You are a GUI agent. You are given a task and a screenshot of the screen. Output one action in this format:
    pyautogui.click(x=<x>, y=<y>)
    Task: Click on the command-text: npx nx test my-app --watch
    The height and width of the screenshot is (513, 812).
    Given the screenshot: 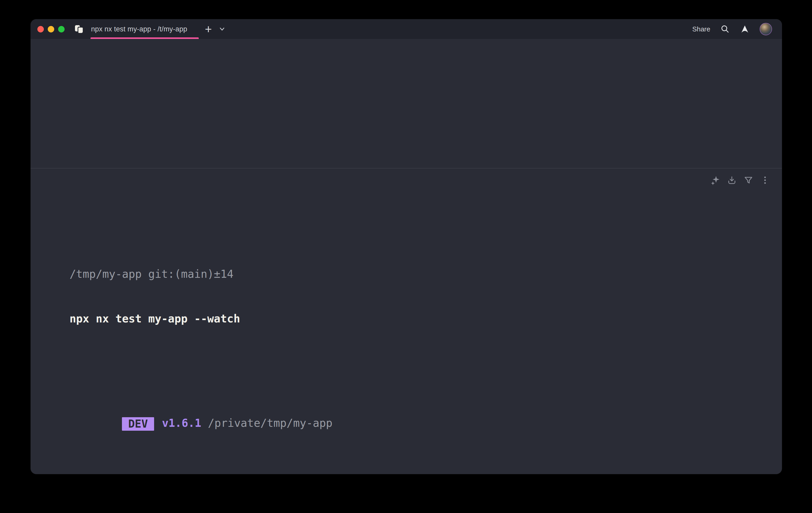 What is the action you would take?
    pyautogui.click(x=420, y=319)
    